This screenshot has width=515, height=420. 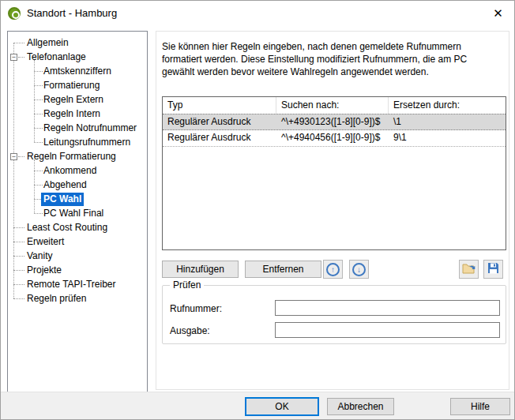 I want to click on column-header-typ: Typ, so click(x=220, y=106).